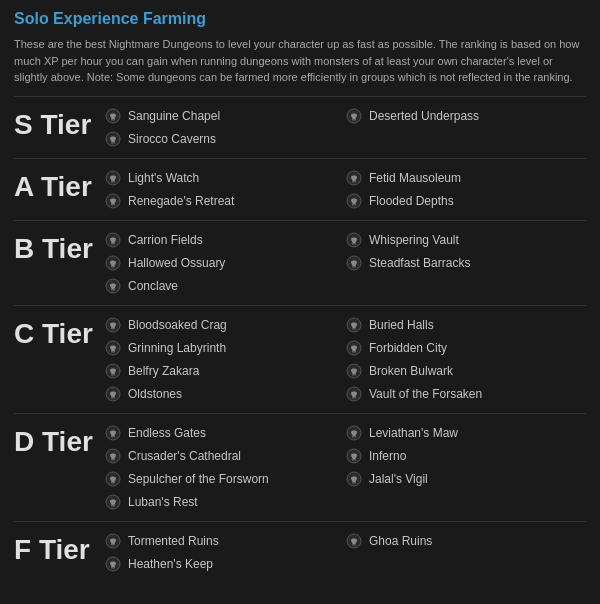 This screenshot has width=600, height=604. Describe the element at coordinates (224, 263) in the screenshot. I see `tier-column-left: Carrion Fields Hallowed Ossuary Conclave` at that location.